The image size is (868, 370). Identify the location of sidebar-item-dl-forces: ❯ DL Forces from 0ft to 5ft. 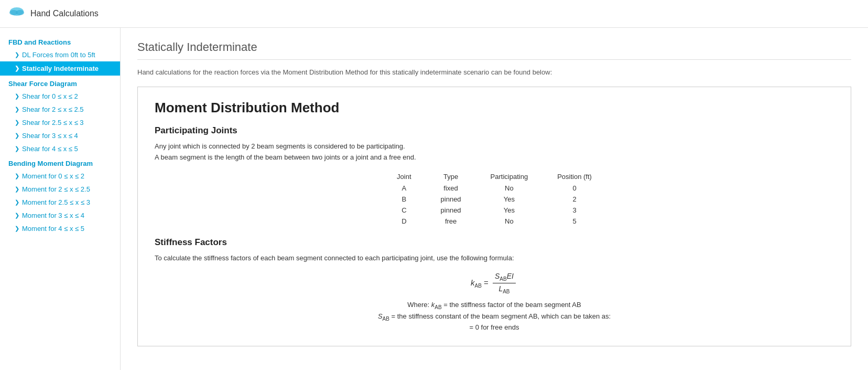
(60, 55).